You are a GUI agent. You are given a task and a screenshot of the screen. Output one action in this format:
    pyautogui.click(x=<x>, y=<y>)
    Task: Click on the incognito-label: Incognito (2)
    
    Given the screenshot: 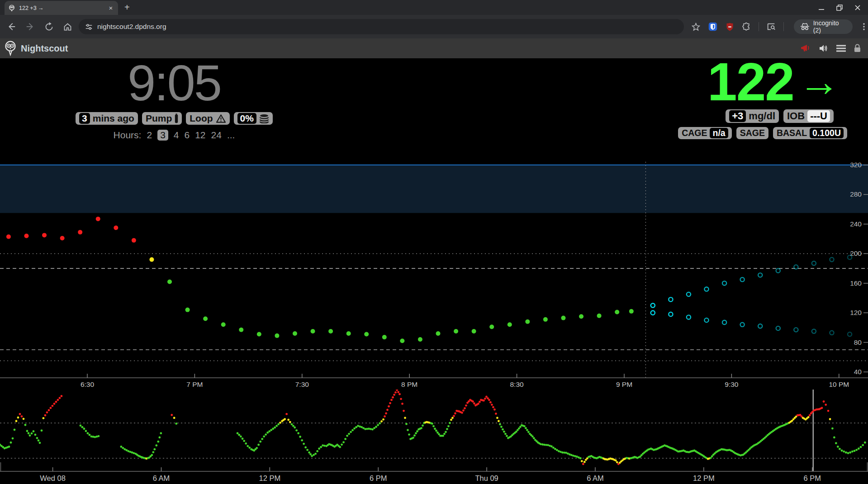 What is the action you would take?
    pyautogui.click(x=830, y=27)
    